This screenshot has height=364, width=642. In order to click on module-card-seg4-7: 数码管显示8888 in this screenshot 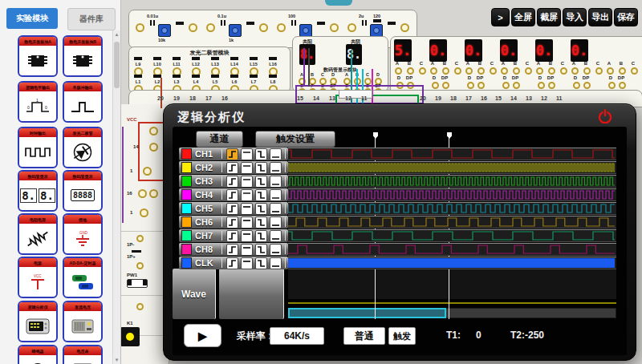, I will do `click(83, 191)`.